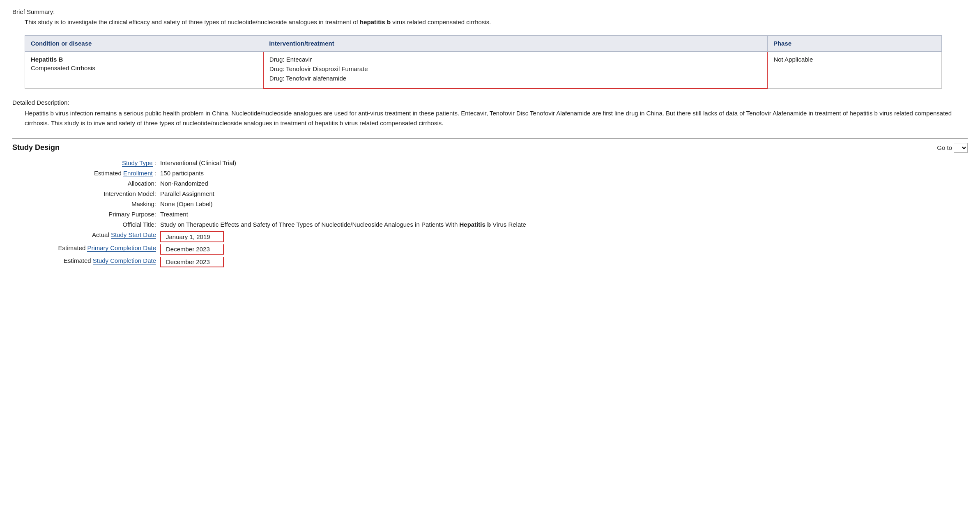 The height and width of the screenshot is (515, 980). What do you see at coordinates (184, 183) in the screenshot?
I see `field-value-allocation: Non-Randomized` at bounding box center [184, 183].